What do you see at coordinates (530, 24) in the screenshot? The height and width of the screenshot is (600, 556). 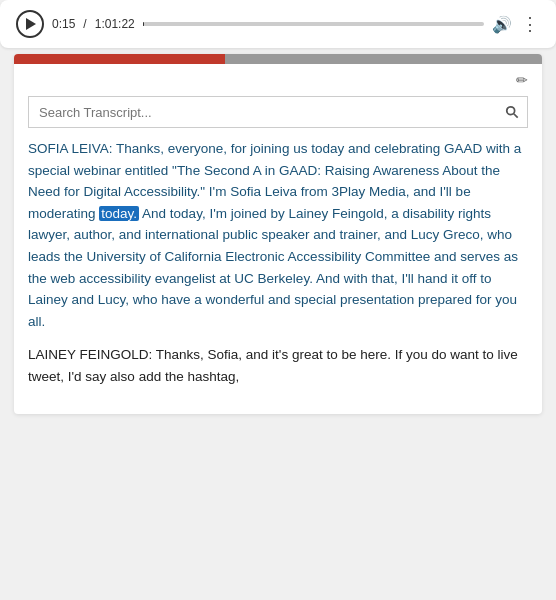 I see `more-options-icon: ⋮` at bounding box center [530, 24].